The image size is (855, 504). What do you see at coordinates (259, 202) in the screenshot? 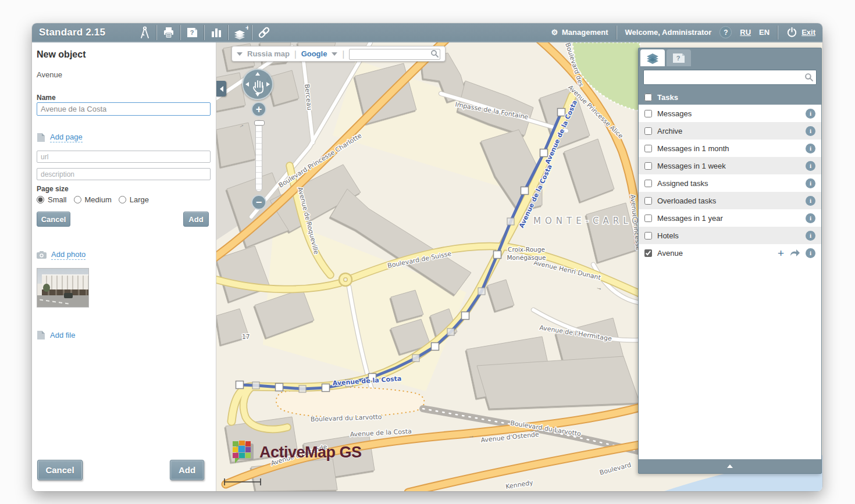
I see `zoom-out-button: −` at bounding box center [259, 202].